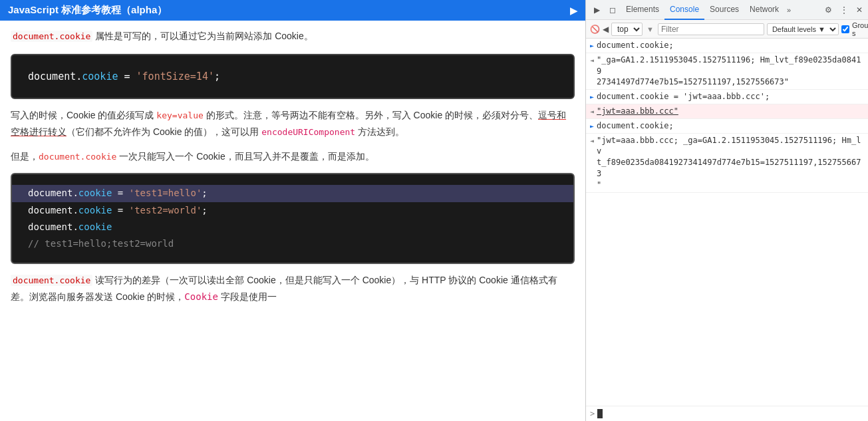 The height and width of the screenshot is (421, 868). I want to click on console-toolbar: 🚫 ◀ top ▼ Default levels ▼ Group s, so click(727, 29).